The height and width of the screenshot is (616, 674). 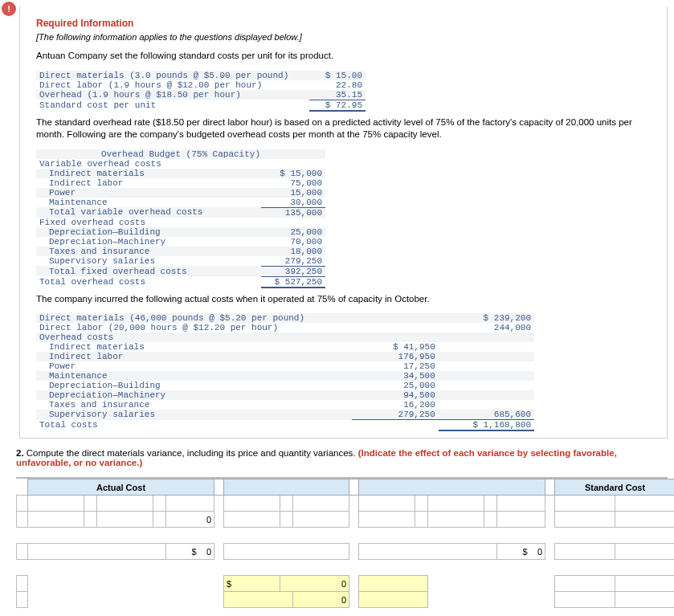 What do you see at coordinates (149, 232) in the screenshot?
I see `ob-f1-l: Depreciation—Building` at bounding box center [149, 232].